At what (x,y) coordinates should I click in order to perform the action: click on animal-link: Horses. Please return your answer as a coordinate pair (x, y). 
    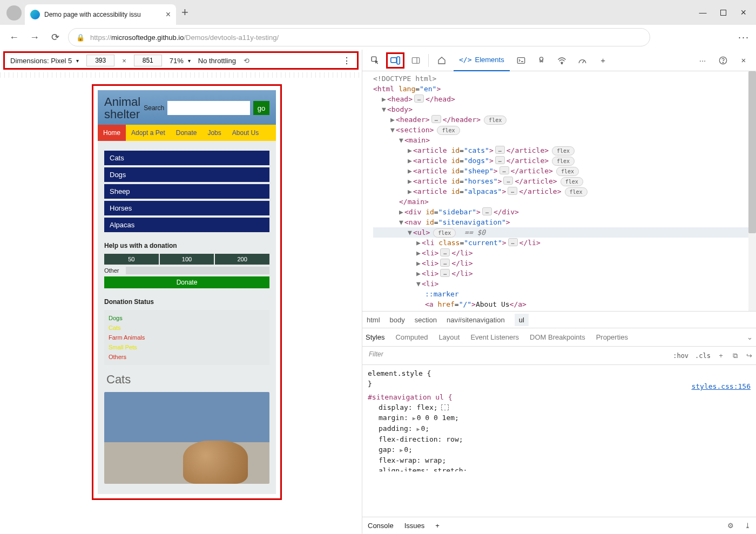
    Looking at the image, I should click on (187, 208).